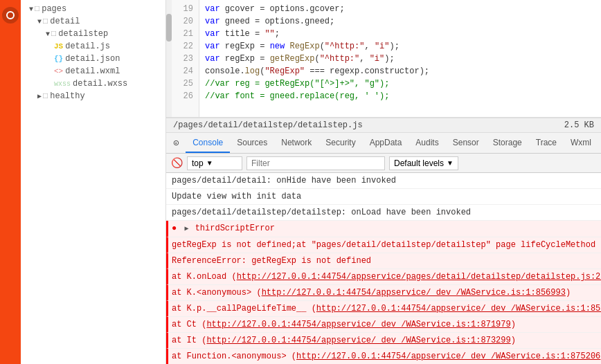 Image resolution: width=601 pixels, height=364 pixels. What do you see at coordinates (93, 53) in the screenshot?
I see `file-tree: ▼ □ pages ▼ □ detail ▼ □ detailstep JS d…` at bounding box center [93, 53].